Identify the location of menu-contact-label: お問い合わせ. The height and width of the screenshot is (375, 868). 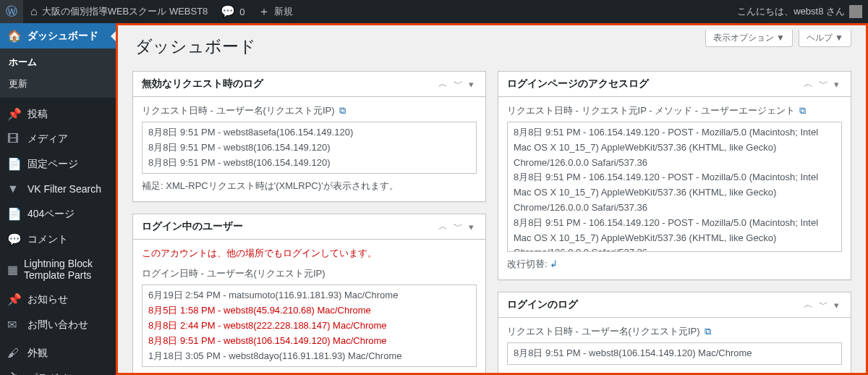
(58, 325).